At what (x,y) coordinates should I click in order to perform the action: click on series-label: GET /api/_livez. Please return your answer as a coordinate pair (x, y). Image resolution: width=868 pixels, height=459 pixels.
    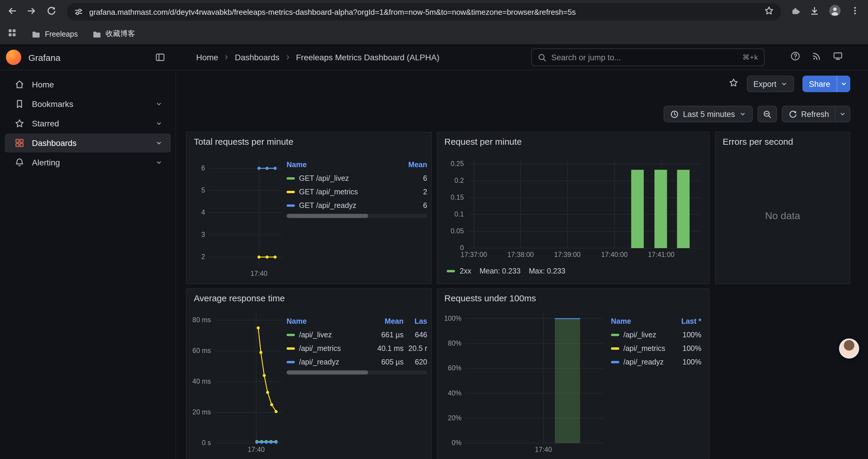
    Looking at the image, I should click on (344, 178).